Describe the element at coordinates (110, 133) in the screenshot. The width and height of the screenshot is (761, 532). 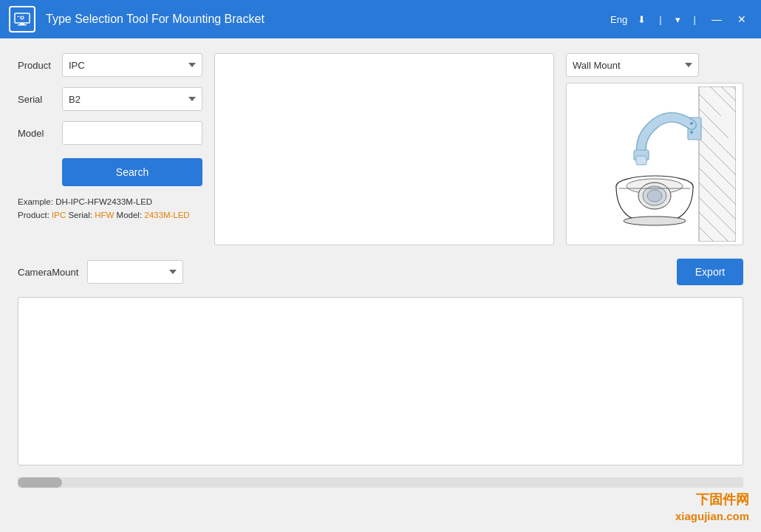
I see `model-row: Model` at that location.